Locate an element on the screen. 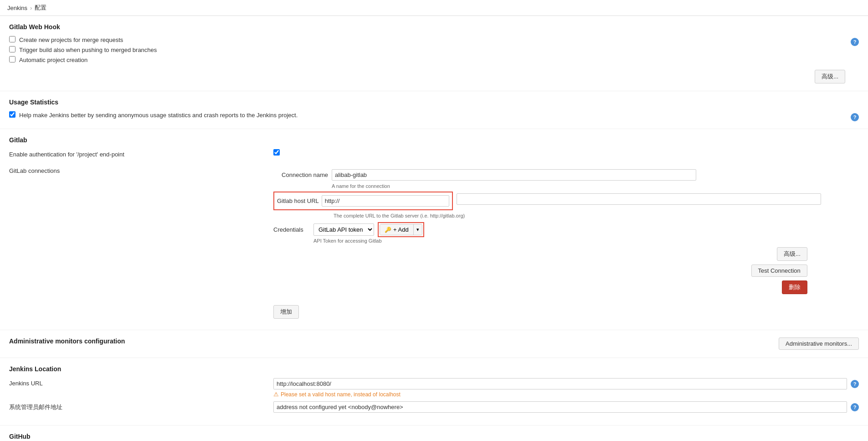 The width and height of the screenshot is (868, 441). github-section: GitHub GitHub Servers Add GitHub Server … is located at coordinates (434, 433).